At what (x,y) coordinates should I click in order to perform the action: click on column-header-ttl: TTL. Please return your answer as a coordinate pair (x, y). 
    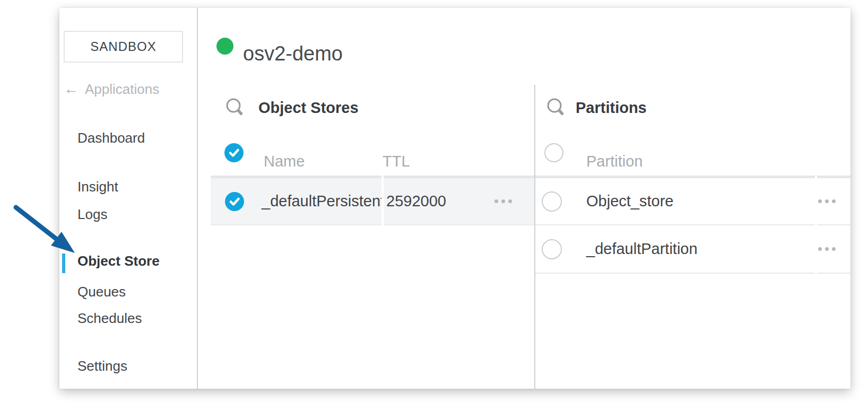
    Looking at the image, I should click on (396, 161).